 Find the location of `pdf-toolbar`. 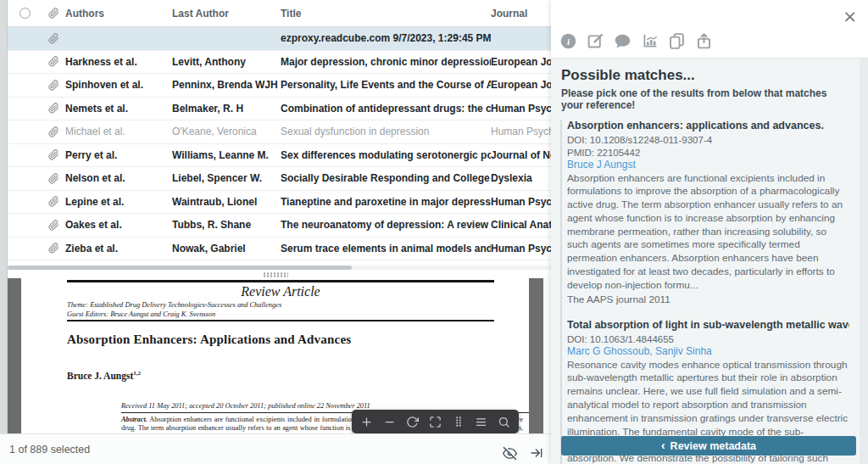

pdf-toolbar is located at coordinates (436, 422).